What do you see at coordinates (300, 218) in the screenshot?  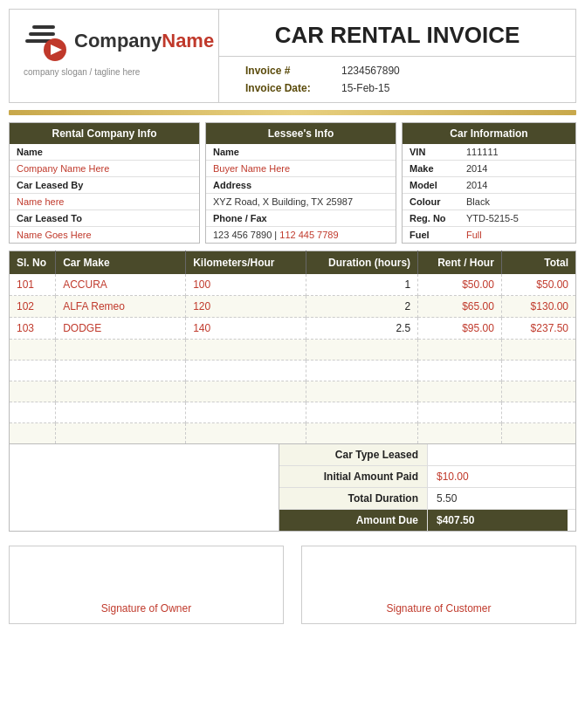 I see `lessee-phone-label: Phone / Fax` at bounding box center [300, 218].